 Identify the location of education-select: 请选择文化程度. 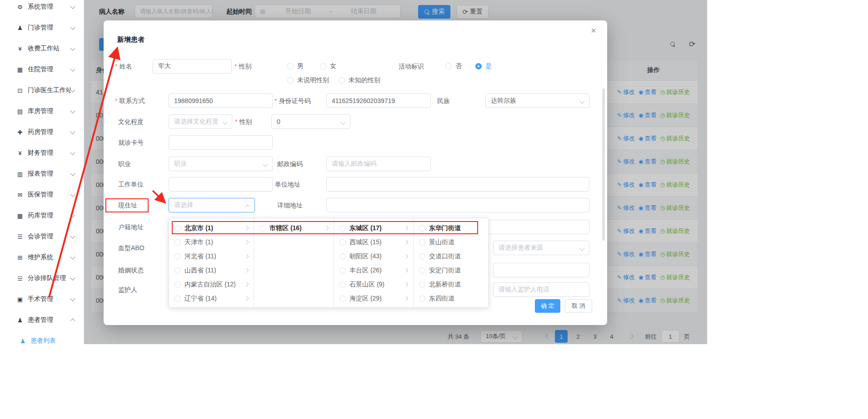
(200, 122).